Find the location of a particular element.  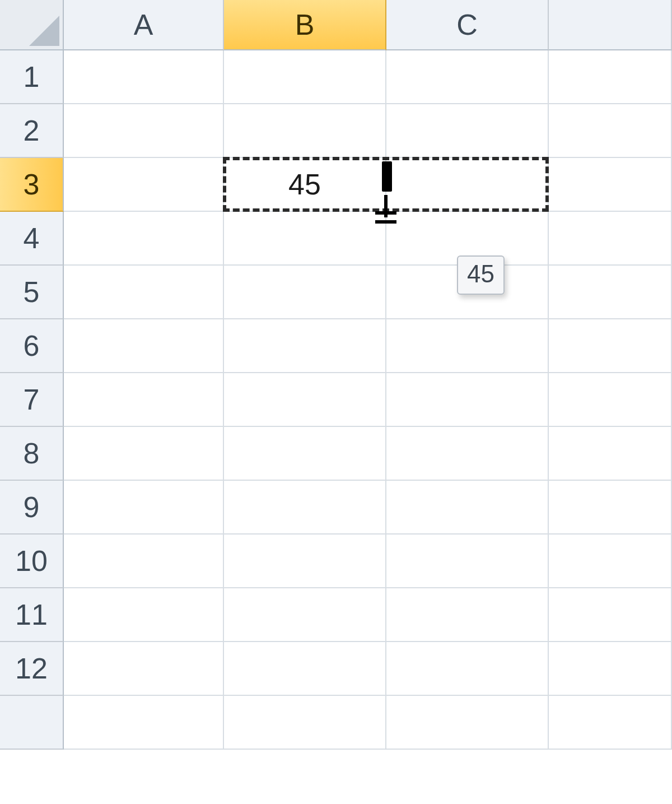

cell-A2 is located at coordinates (144, 131).